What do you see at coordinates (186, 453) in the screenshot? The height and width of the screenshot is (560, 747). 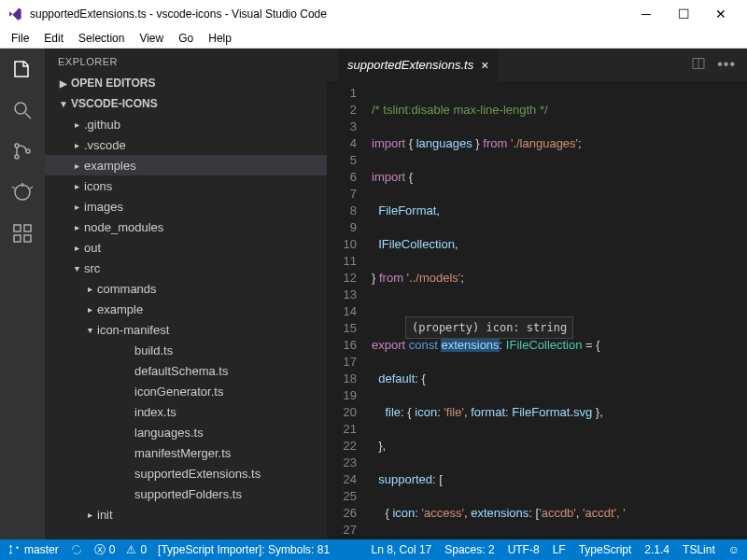 I see `tree-item: manifestMerger.ts` at bounding box center [186, 453].